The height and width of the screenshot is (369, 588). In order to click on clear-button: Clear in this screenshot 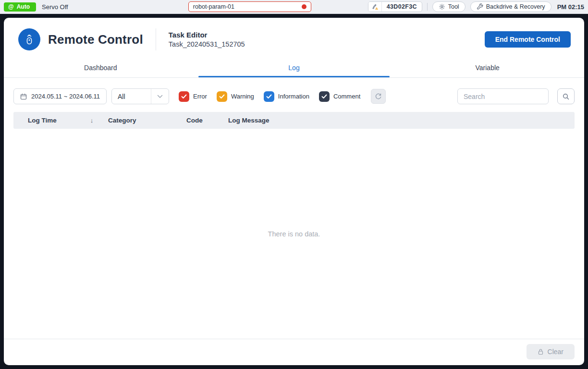, I will do `click(551, 352)`.